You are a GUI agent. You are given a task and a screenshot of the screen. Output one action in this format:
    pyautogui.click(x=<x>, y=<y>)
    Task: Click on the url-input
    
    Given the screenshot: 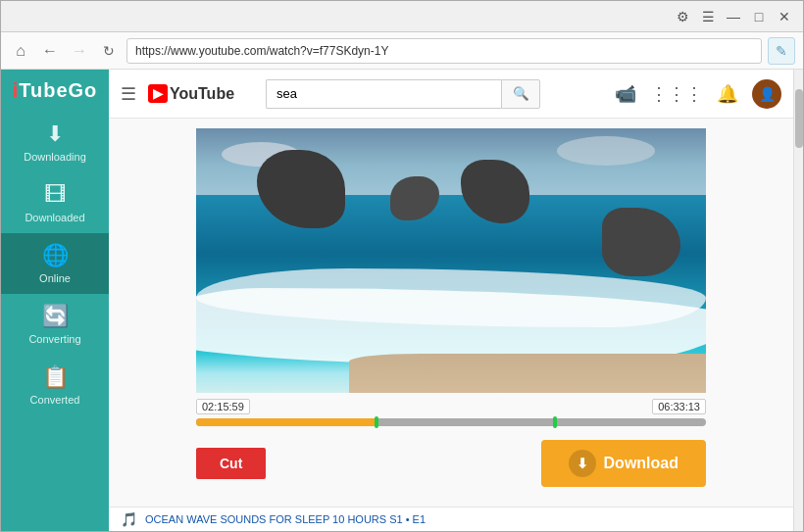 What is the action you would take?
    pyautogui.click(x=444, y=51)
    